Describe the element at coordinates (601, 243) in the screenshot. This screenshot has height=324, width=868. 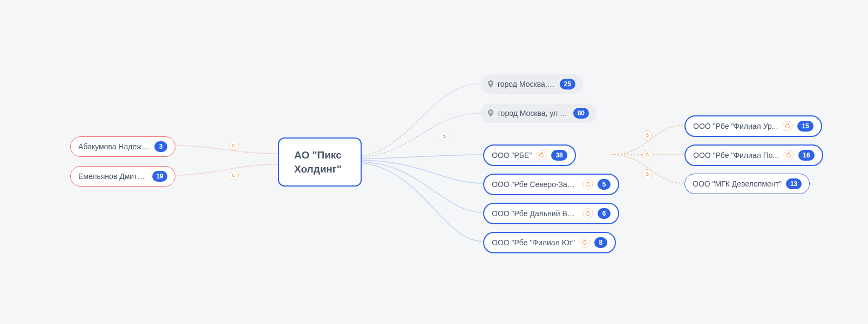
I see `count-badge: 8` at that location.